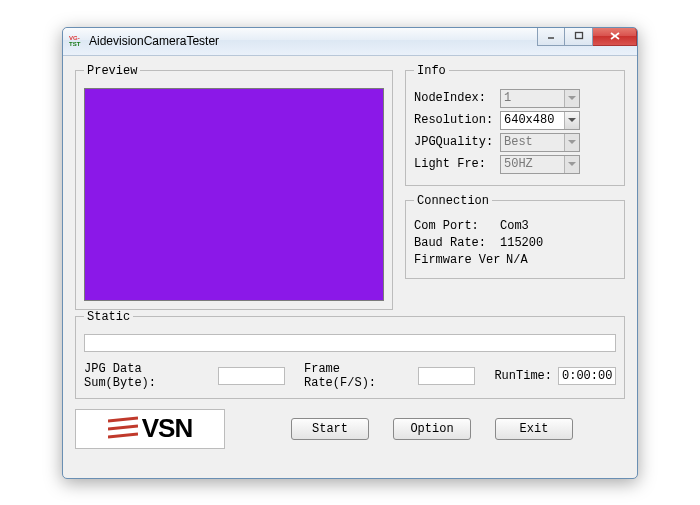  Describe the element at coordinates (540, 142) in the screenshot. I see `jpg-quality-combo: Best` at that location.